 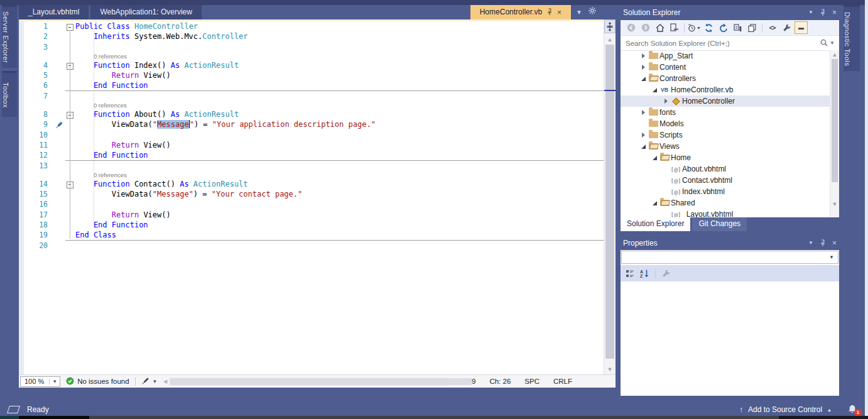 What do you see at coordinates (60, 124) in the screenshot?
I see `screwdriver-icon` at bounding box center [60, 124].